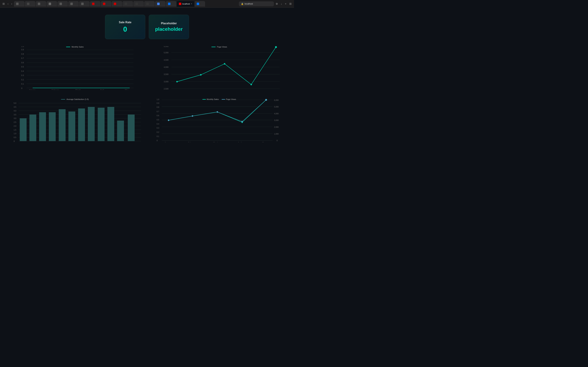  What do you see at coordinates (73, 4) in the screenshot?
I see `tab-g1` at bounding box center [73, 4].